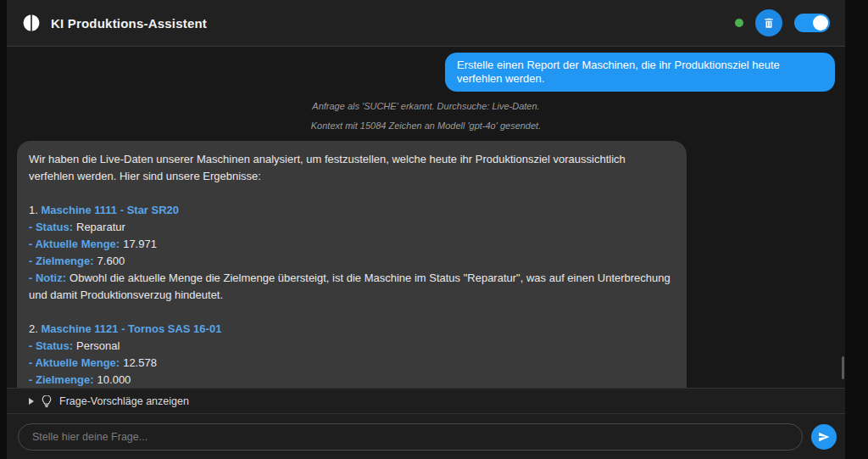 The height and width of the screenshot is (459, 868). Describe the element at coordinates (351, 261) in the screenshot. I see `machine-field: - Zielmenge:7.600` at that location.